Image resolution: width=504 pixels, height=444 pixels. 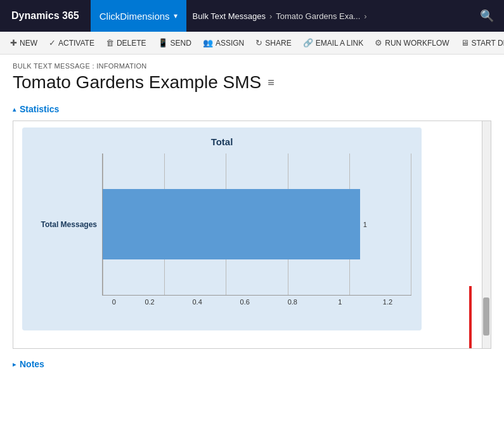 What do you see at coordinates (52, 43) in the screenshot?
I see `check-icon: ✓` at bounding box center [52, 43].